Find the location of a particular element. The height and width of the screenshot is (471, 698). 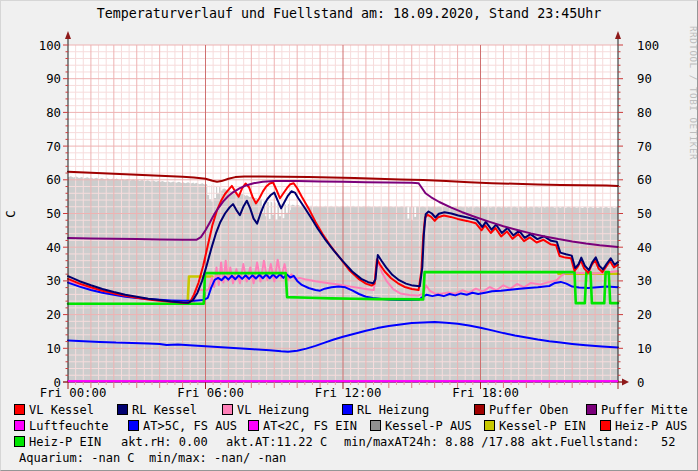

legend-item-akt-fuellstand-52: akt.Fuellstand: 52 is located at coordinates (604, 442).